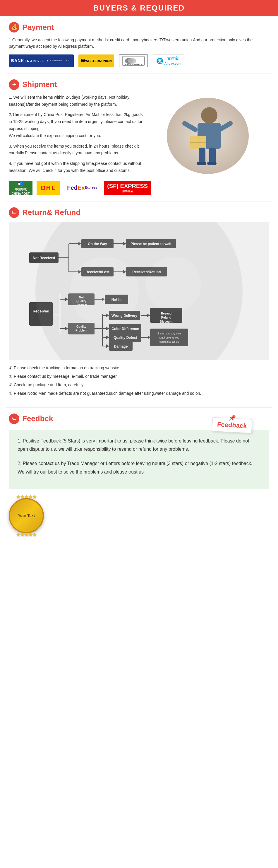 The image size is (278, 868). I want to click on refund-icon: 🏷, so click(14, 213).